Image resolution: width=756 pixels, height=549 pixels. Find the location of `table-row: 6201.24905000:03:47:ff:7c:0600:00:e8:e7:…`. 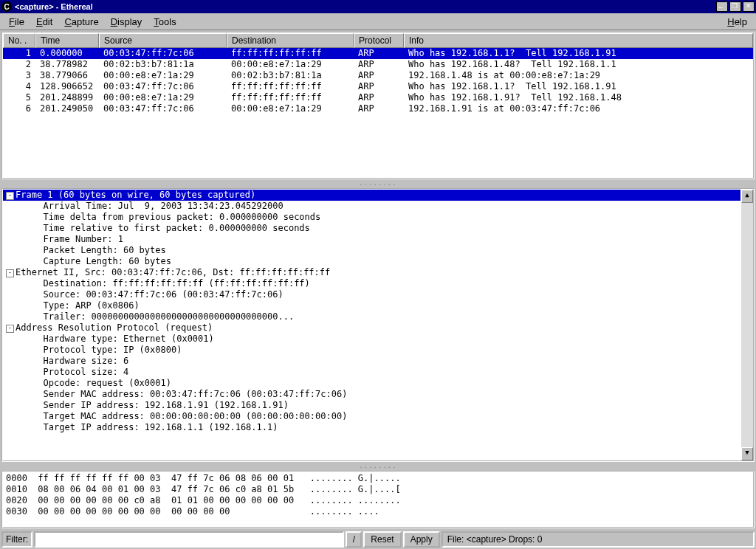

table-row: 6201.24905000:03:47:ff:7c:0600:00:e8:e7:… is located at coordinates (378, 109).